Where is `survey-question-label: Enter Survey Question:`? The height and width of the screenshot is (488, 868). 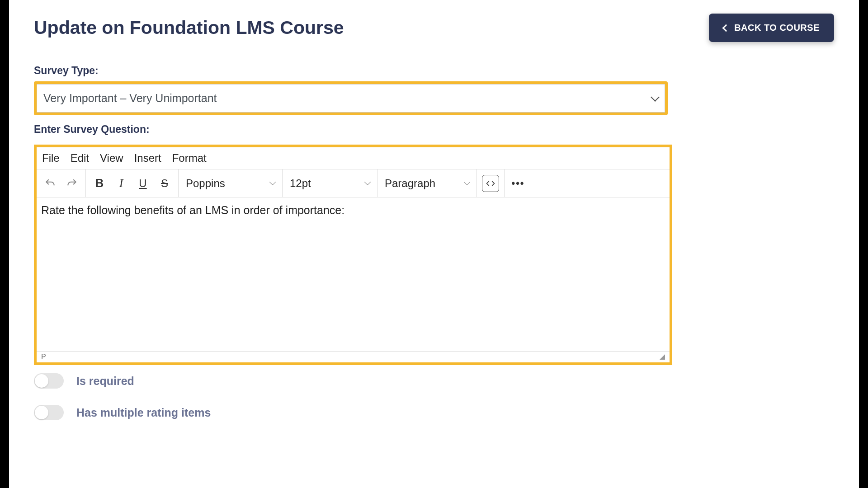
survey-question-label: Enter Survey Question: is located at coordinates (368, 129).